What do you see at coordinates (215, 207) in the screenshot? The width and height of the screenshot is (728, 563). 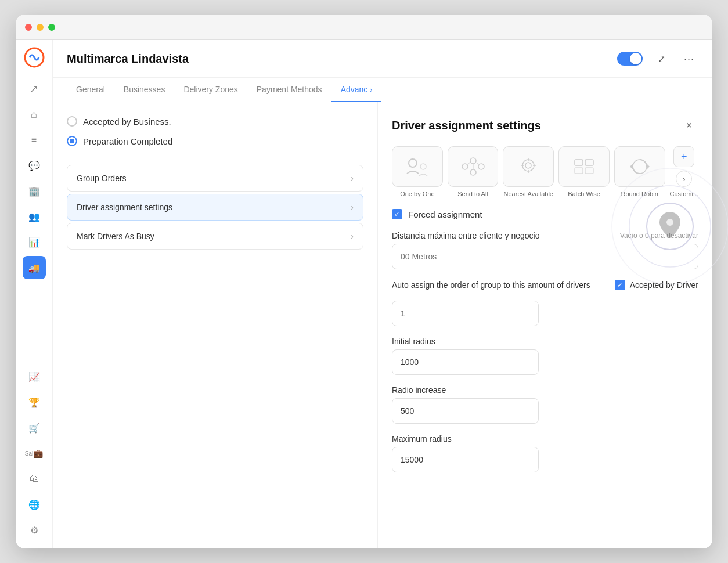 I see `menu-item-driver-assignment: Driver assignment settings ›` at bounding box center [215, 207].